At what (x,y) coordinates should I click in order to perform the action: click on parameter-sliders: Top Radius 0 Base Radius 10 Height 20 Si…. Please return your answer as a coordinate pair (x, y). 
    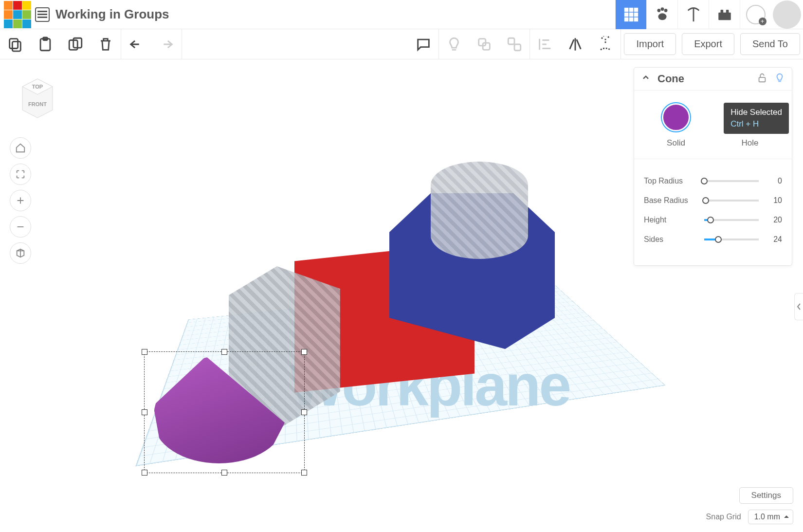
    Looking at the image, I should click on (713, 212).